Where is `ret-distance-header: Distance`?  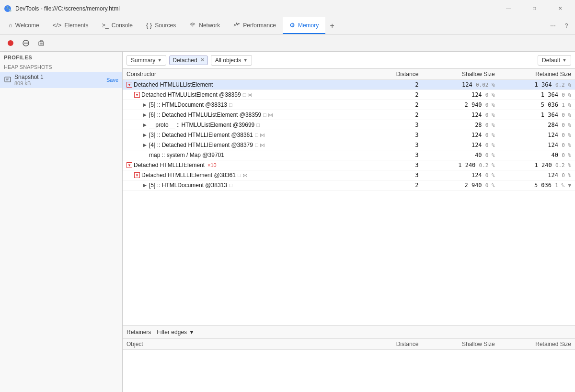
ret-distance-header: Distance is located at coordinates (397, 345).